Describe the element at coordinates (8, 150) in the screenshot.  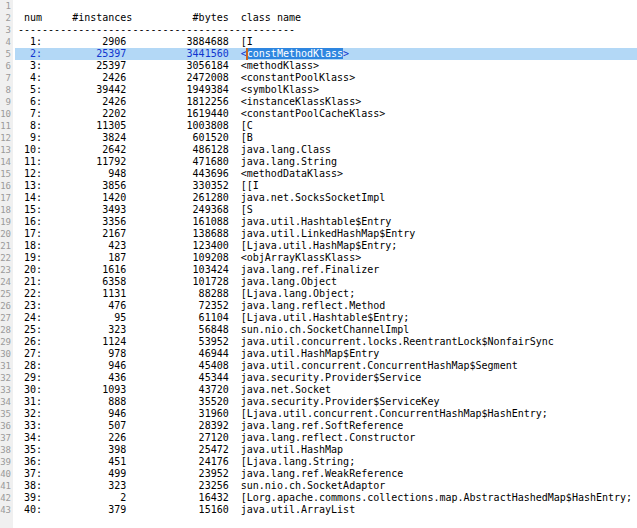
I see `gutter-line-number: 13` at that location.